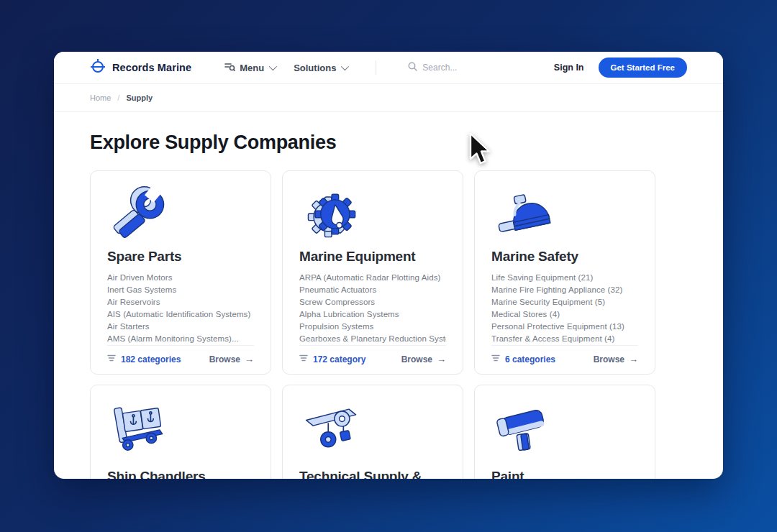  Describe the element at coordinates (101, 98) in the screenshot. I see `breadcrumb-home: Home` at that location.